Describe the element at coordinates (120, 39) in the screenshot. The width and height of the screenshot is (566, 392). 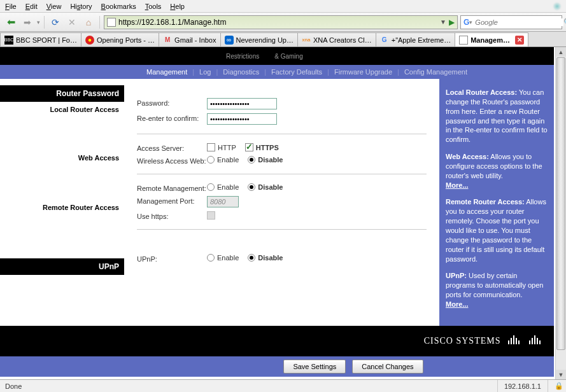
I see `tab-opening-ports: ●Opening Ports - …` at that location.